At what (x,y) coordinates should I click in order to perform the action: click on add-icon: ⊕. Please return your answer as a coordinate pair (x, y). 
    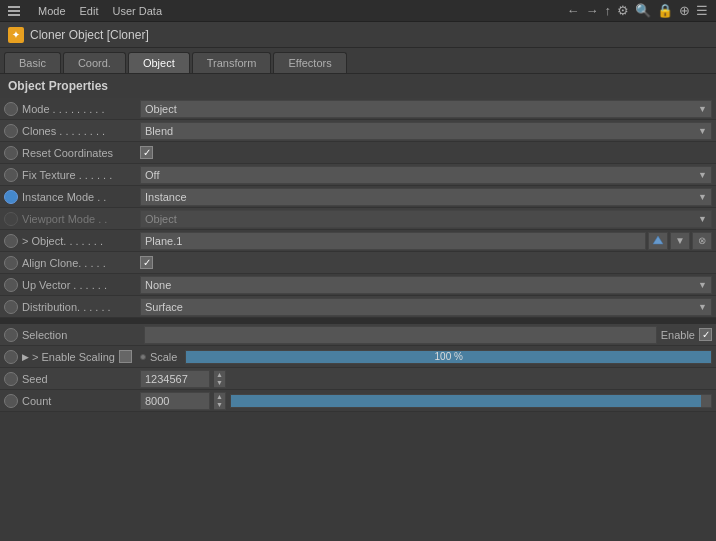
    Looking at the image, I should click on (684, 10).